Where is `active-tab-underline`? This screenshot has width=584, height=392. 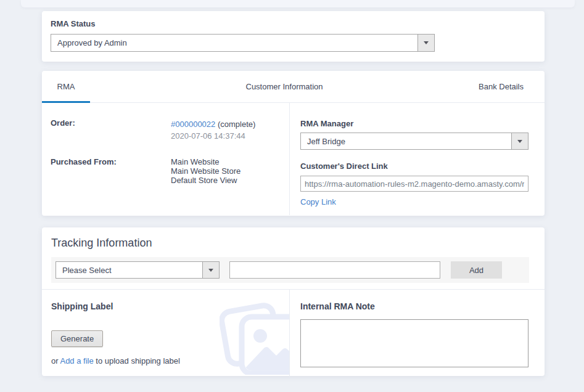
active-tab-underline is located at coordinates (66, 102).